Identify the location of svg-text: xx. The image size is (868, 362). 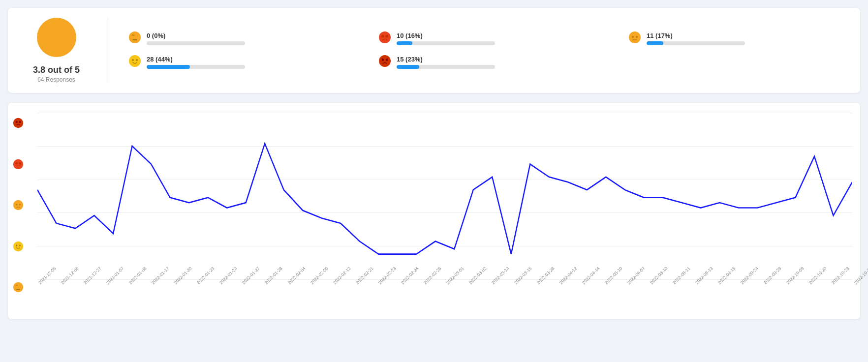
(133, 35).